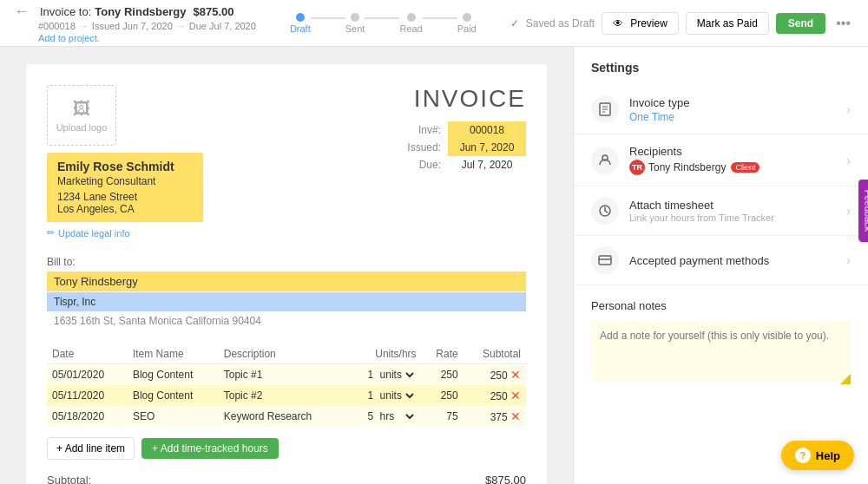  What do you see at coordinates (605, 160) in the screenshot?
I see `recipients-icon` at bounding box center [605, 160].